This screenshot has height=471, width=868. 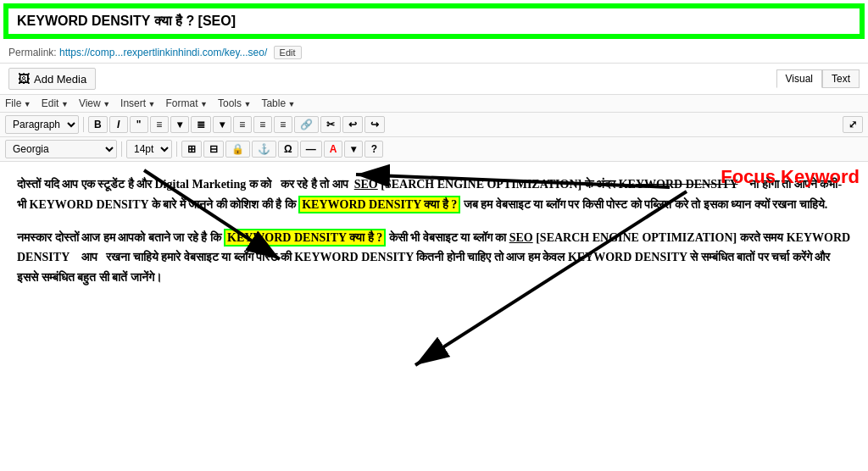 I want to click on special-char-btn: Ω, so click(x=288, y=149).